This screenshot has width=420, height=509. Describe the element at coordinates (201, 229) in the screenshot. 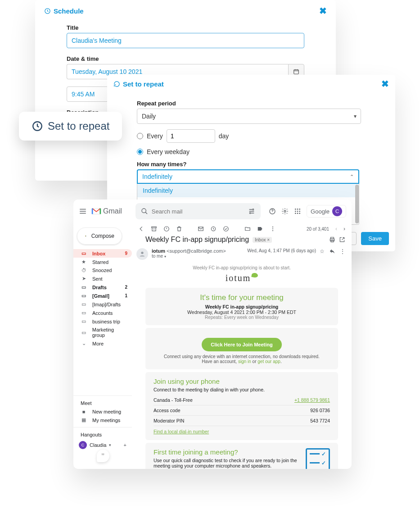

I see `mail-icon` at that location.